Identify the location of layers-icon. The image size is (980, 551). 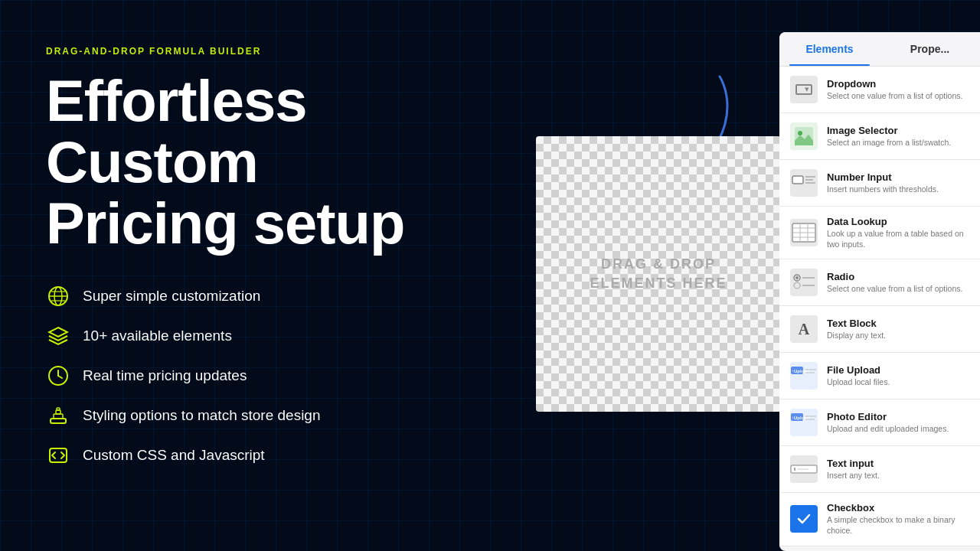
(58, 336).